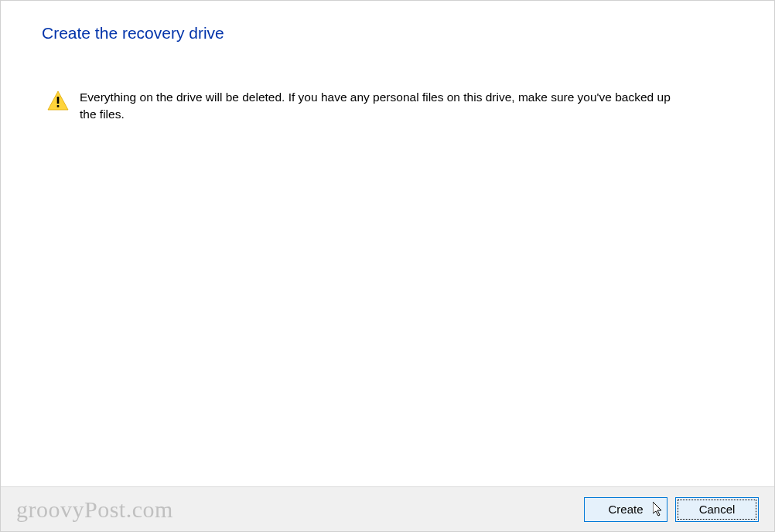  Describe the element at coordinates (381, 107) in the screenshot. I see `warning-message: Everything on the drive will be deleted.…` at that location.